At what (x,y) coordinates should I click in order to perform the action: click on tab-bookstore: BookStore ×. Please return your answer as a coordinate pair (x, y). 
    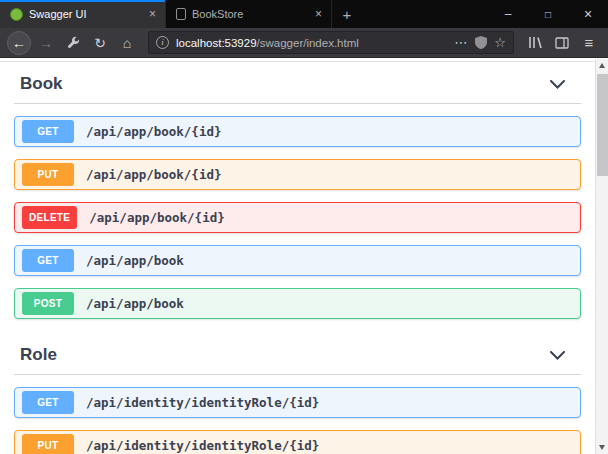
    Looking at the image, I should click on (249, 14).